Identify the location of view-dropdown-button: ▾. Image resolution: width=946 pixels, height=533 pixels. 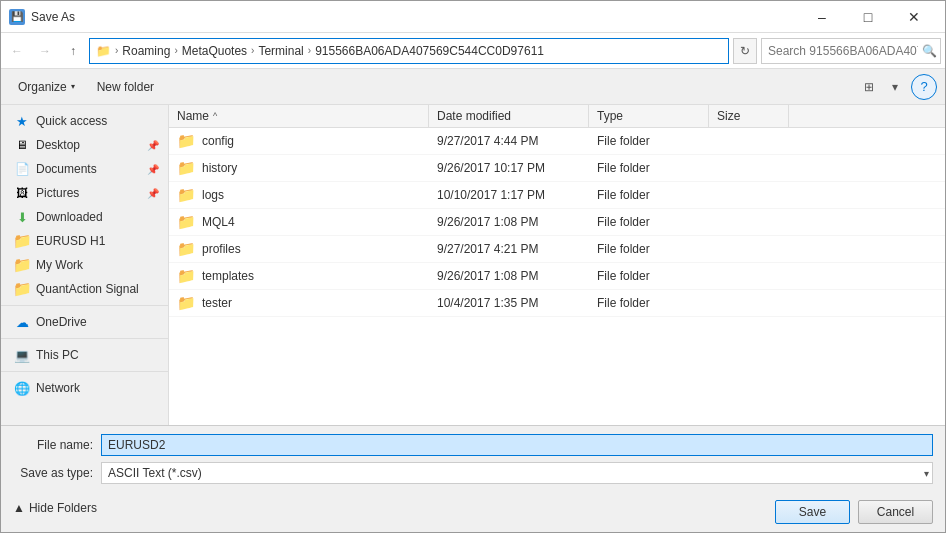
(895, 87).